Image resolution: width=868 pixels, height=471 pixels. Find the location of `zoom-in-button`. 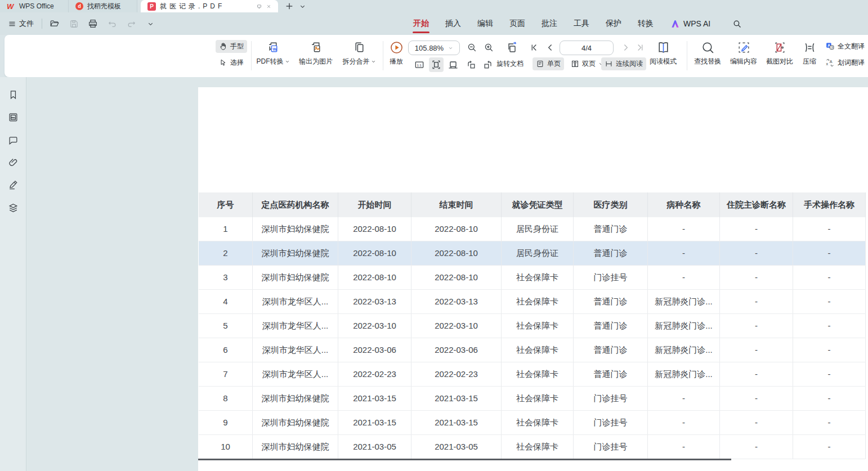

zoom-in-button is located at coordinates (489, 47).